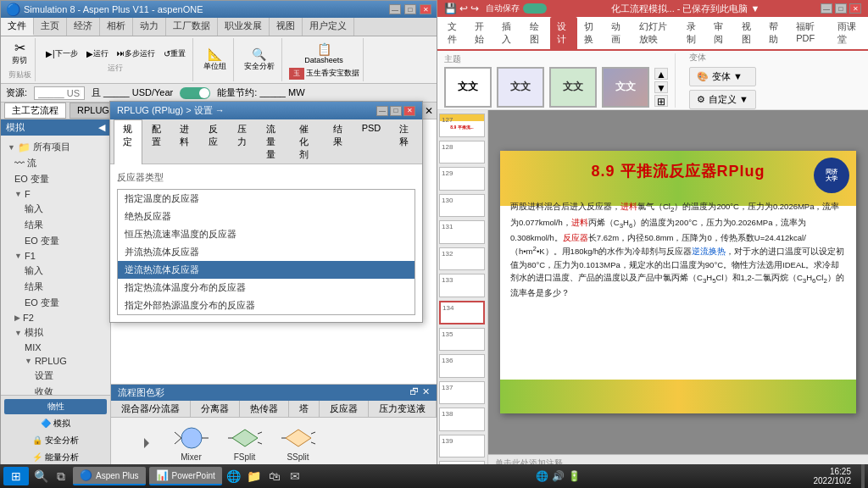 The height and width of the screenshot is (488, 868). What do you see at coordinates (56, 332) in the screenshot?
I see `tree-item-model: ▼ 模拟` at bounding box center [56, 332].